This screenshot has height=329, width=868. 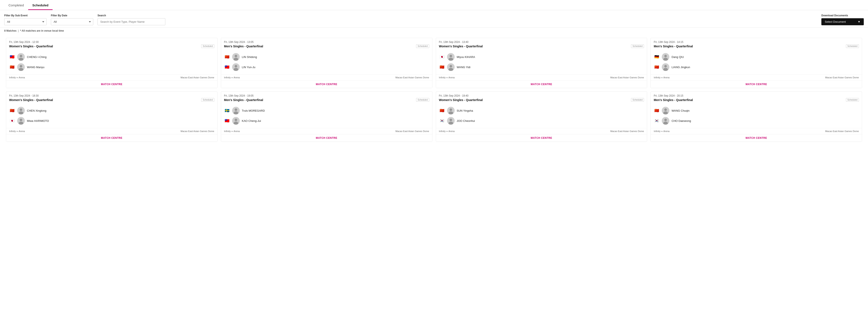 I want to click on player-row: 🇰🇷 CHO Daeseong, so click(x=756, y=121).